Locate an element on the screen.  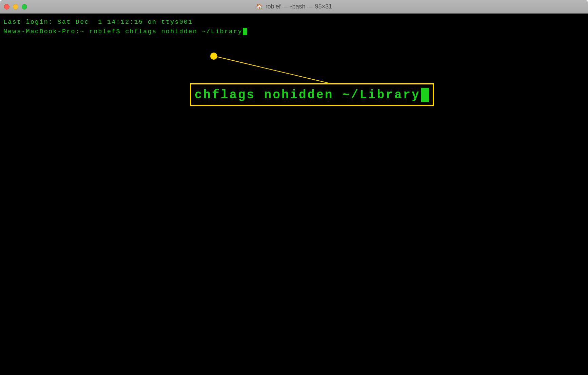
home-icon: 🏠 is located at coordinates (259, 7).